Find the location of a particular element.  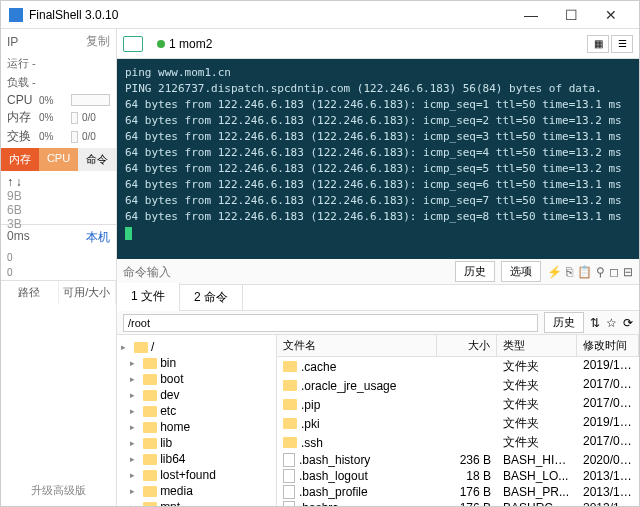

file-row: .bash_profile176 BBASH_PR...2013/12/29 1… is located at coordinates (458, 492).